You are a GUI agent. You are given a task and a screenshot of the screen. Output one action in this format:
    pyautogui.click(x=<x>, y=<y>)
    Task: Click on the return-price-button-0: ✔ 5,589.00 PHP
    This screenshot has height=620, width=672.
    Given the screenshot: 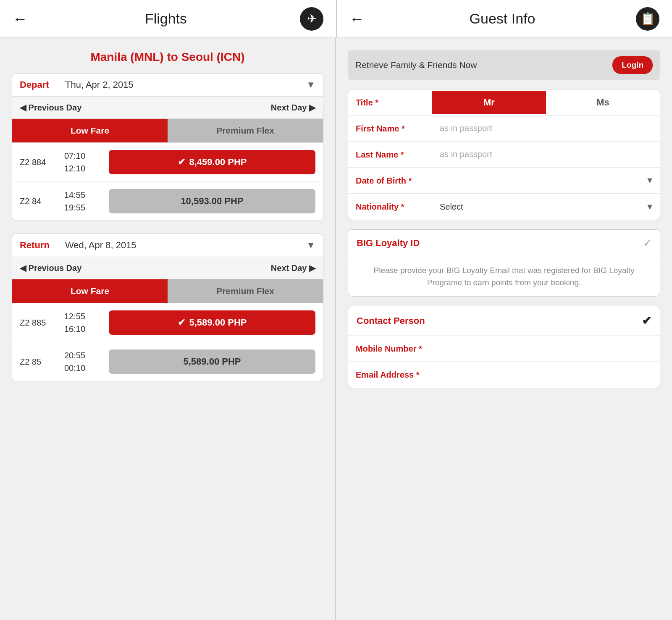 What is the action you would take?
    pyautogui.click(x=212, y=323)
    